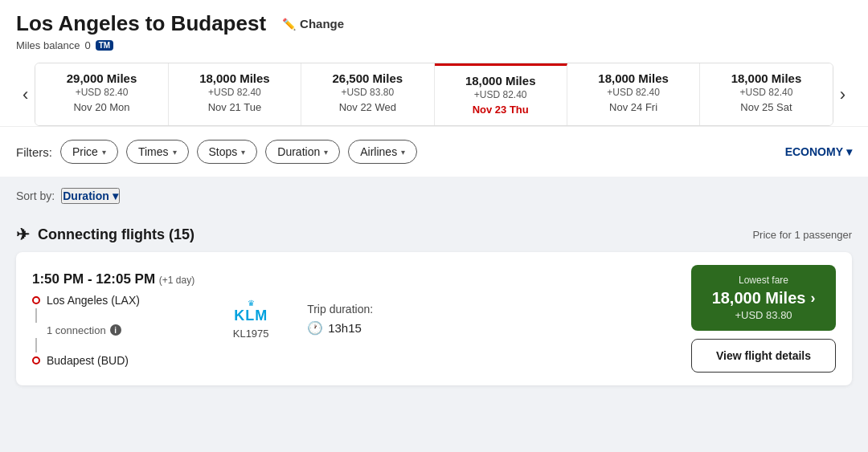 Image resolution: width=868 pixels, height=452 pixels. I want to click on date-item-4: 18,000 Miles +USD 82.40 Nov 24 Fri, so click(633, 95).